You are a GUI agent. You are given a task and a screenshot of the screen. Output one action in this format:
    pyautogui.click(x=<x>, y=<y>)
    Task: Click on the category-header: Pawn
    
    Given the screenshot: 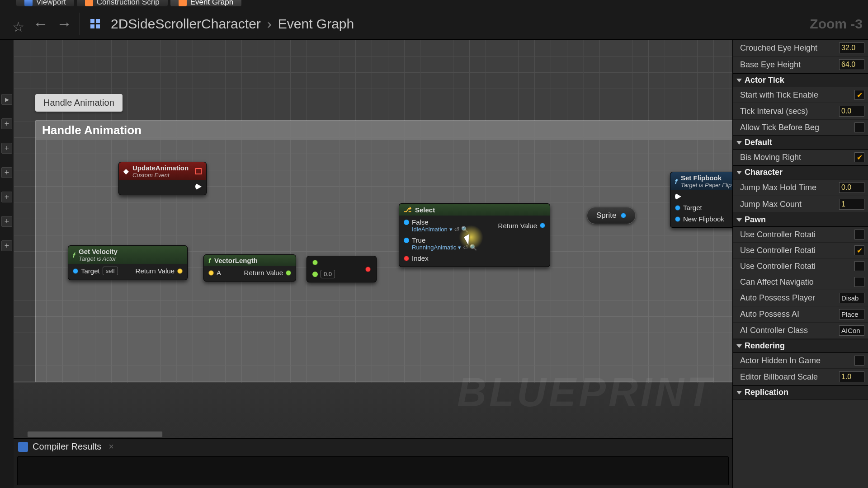 What is the action you would take?
    pyautogui.click(x=800, y=220)
    